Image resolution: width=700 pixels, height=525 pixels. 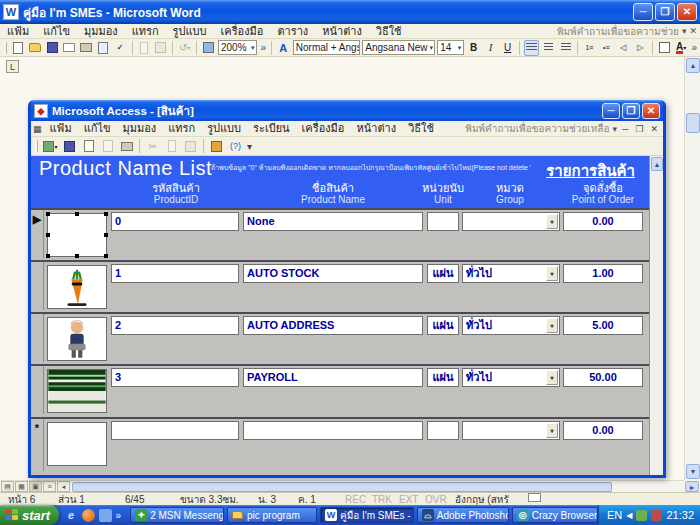 I want to click on align-center-icon, so click(x=548, y=48).